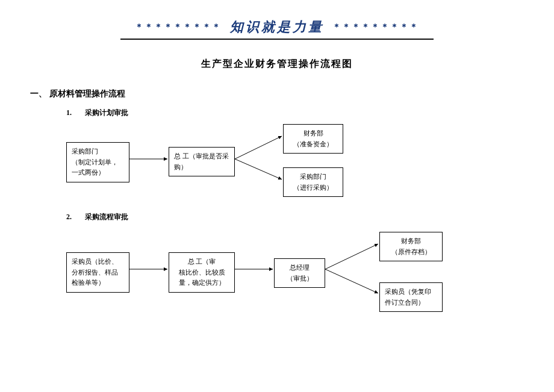  I want to click on box-line: 总经理, so click(300, 267).